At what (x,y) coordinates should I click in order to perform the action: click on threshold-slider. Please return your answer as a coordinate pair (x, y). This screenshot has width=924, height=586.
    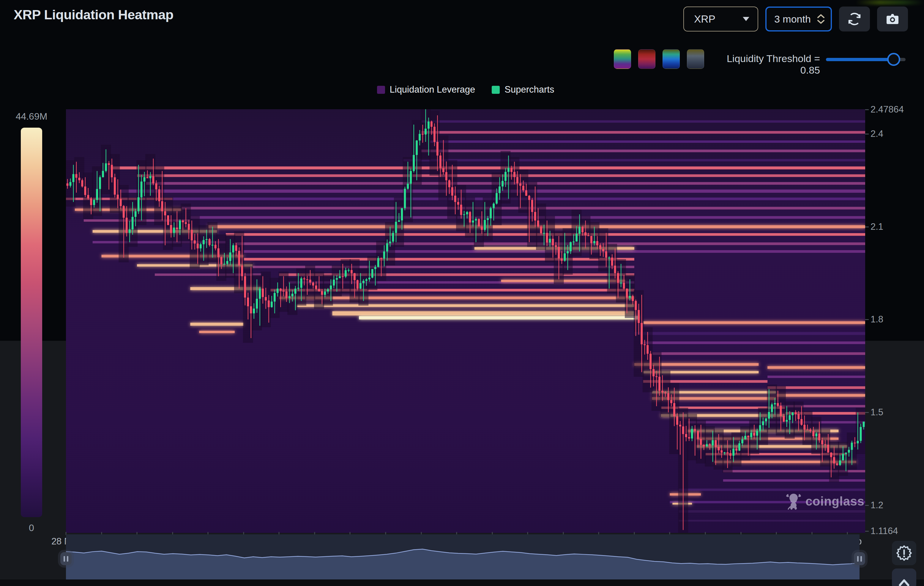
    Looking at the image, I should click on (866, 59).